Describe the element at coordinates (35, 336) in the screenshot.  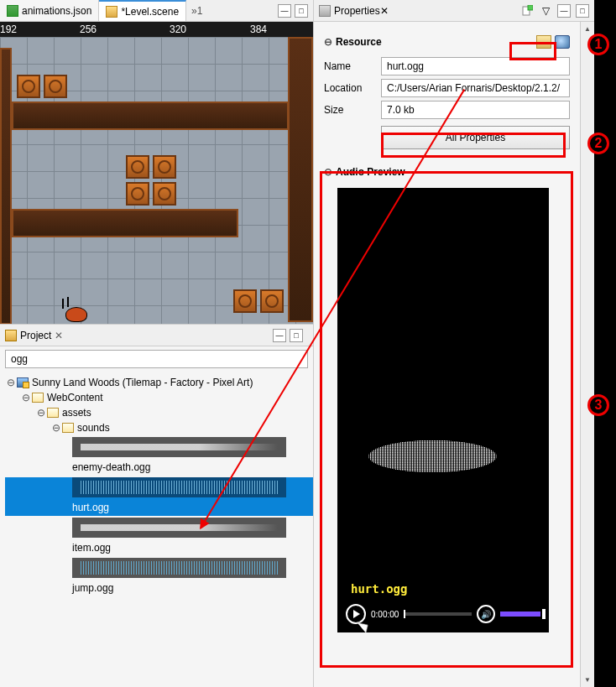
I see `panel-title: Project` at that location.